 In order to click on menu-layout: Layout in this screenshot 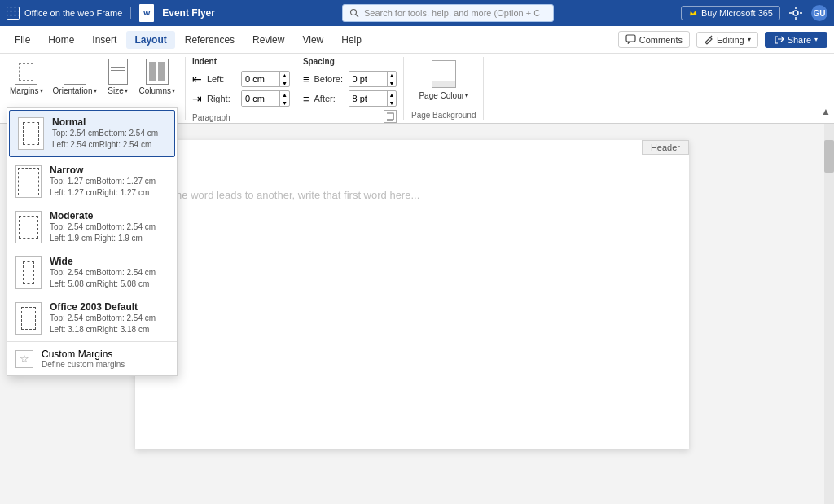, I will do `click(150, 40)`.